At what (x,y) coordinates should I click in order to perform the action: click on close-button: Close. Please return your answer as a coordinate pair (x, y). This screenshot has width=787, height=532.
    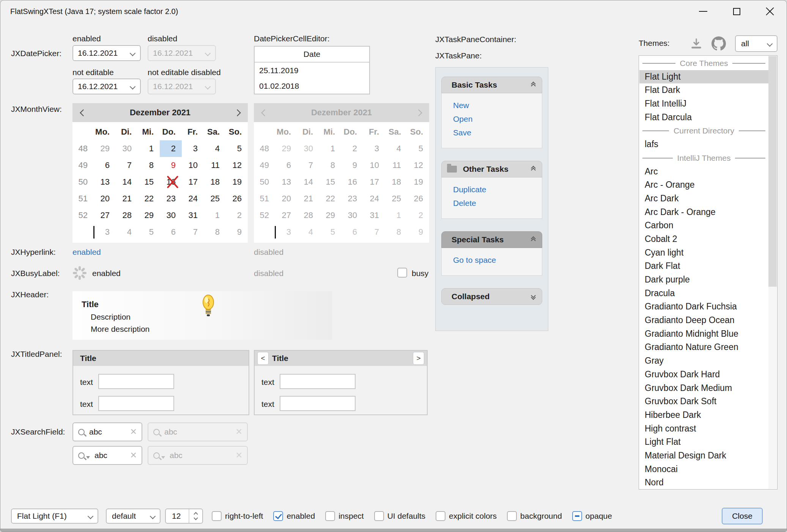
    Looking at the image, I should click on (742, 516).